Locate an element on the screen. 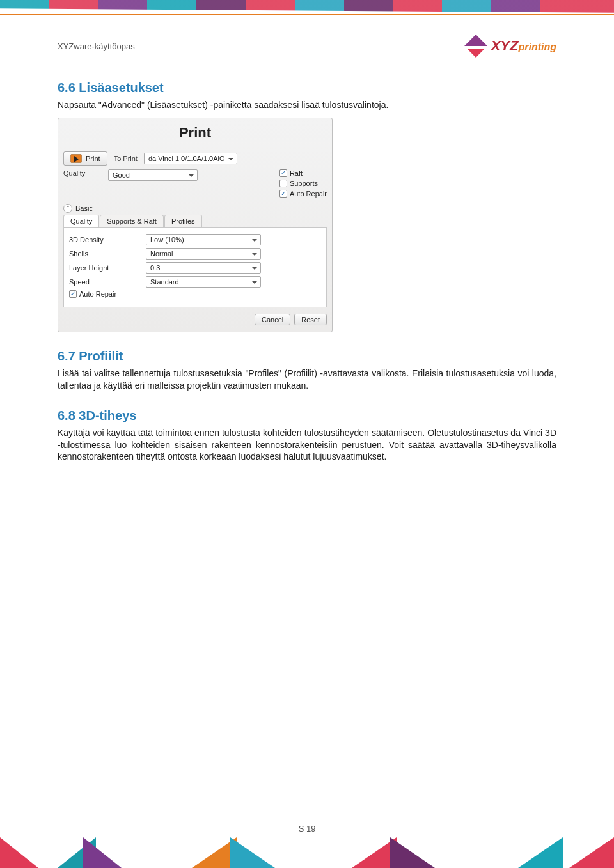  raft-checkbox: ✓ Raft is located at coordinates (303, 173).